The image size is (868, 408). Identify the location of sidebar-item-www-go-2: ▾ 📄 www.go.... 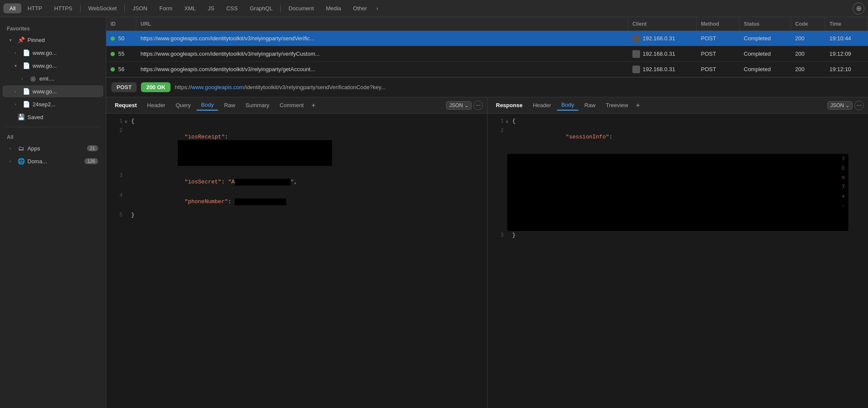
(53, 66).